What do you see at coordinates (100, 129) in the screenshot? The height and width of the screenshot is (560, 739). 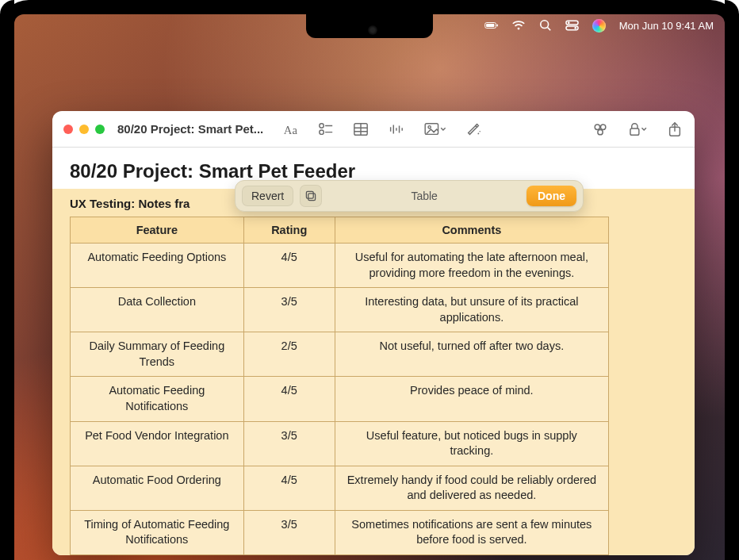 I see `window-zoom-button` at bounding box center [100, 129].